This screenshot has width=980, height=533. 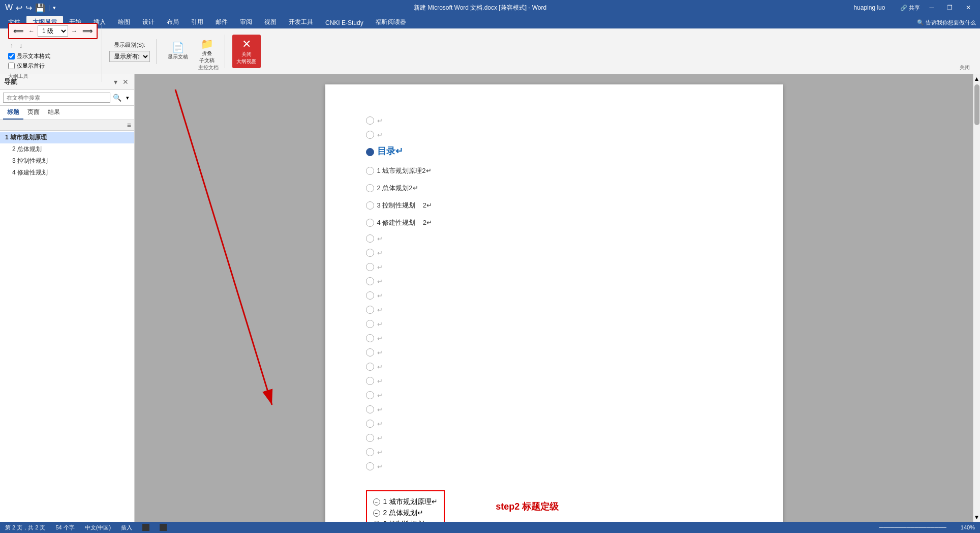 What do you see at coordinates (53, 56) in the screenshot?
I see `show-text-format-checkbox: 显示文本格式` at bounding box center [53, 56].